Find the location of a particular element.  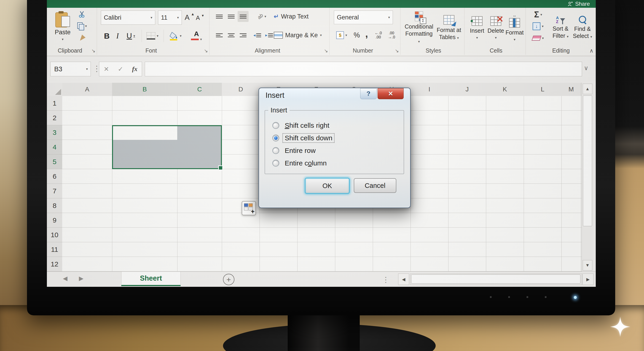

find-select-dropdown-icon: ▾ is located at coordinates (591, 37).